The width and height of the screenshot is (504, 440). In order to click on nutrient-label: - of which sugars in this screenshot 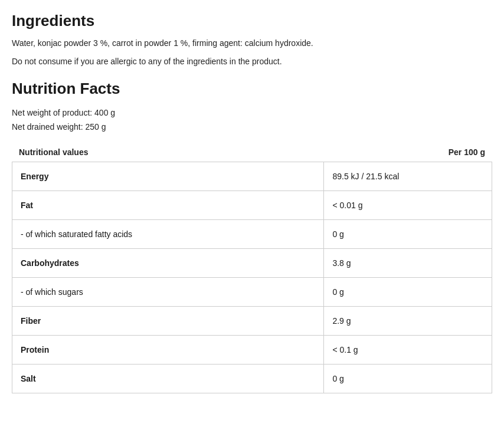, I will do `click(168, 291)`.